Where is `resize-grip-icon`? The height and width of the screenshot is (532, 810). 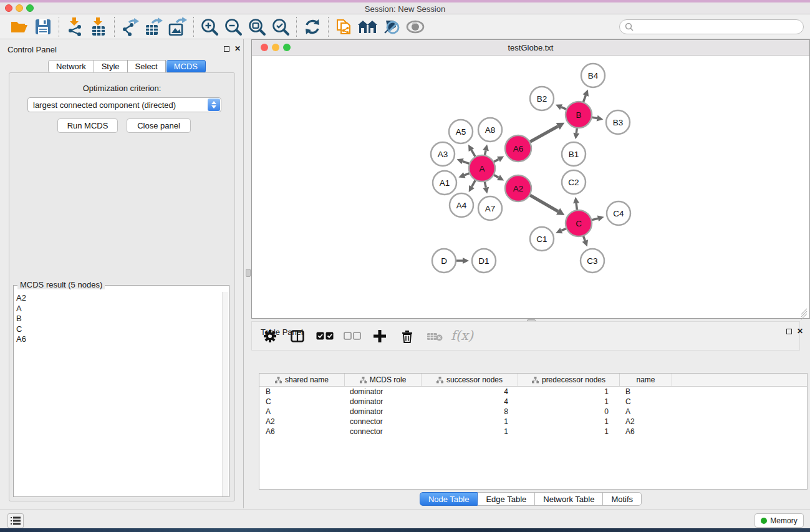
resize-grip-icon is located at coordinates (804, 313).